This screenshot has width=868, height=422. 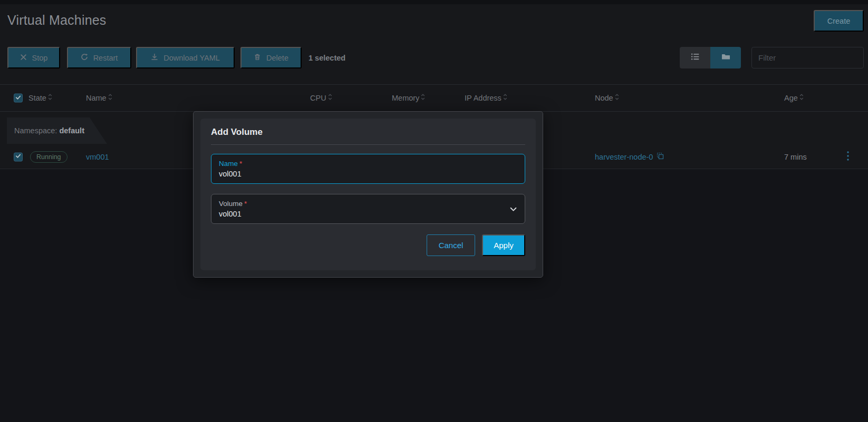 What do you see at coordinates (408, 98) in the screenshot?
I see `column-header-memory: Memory` at bounding box center [408, 98].